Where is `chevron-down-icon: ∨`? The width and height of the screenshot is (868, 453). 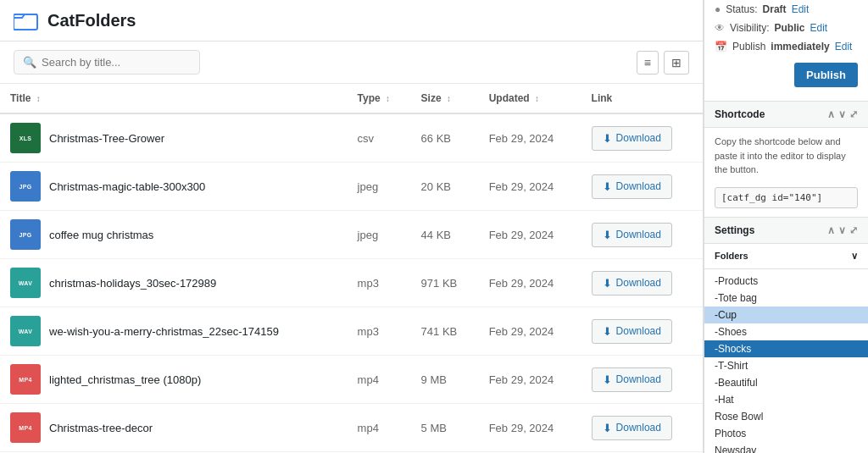 chevron-down-icon: ∨ is located at coordinates (843, 114).